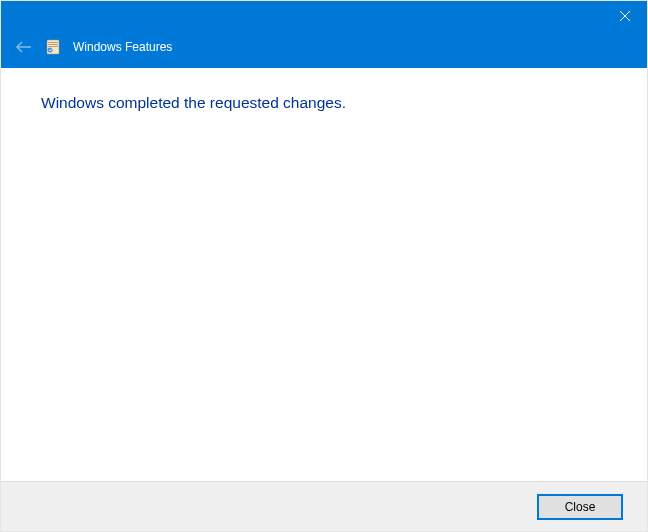 The image size is (648, 532). I want to click on footer: Close, so click(324, 506).